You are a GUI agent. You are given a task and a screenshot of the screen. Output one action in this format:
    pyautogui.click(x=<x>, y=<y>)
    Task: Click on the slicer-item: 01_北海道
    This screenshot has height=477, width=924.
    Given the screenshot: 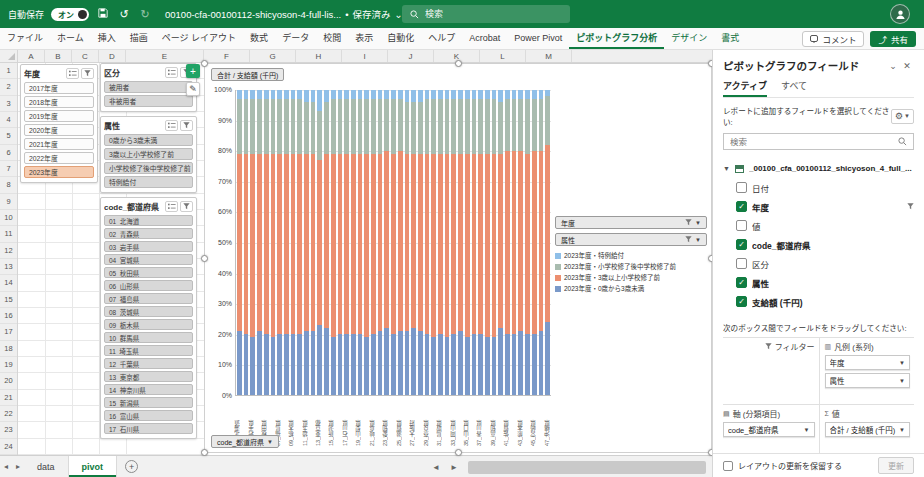 What is the action you would take?
    pyautogui.click(x=148, y=220)
    